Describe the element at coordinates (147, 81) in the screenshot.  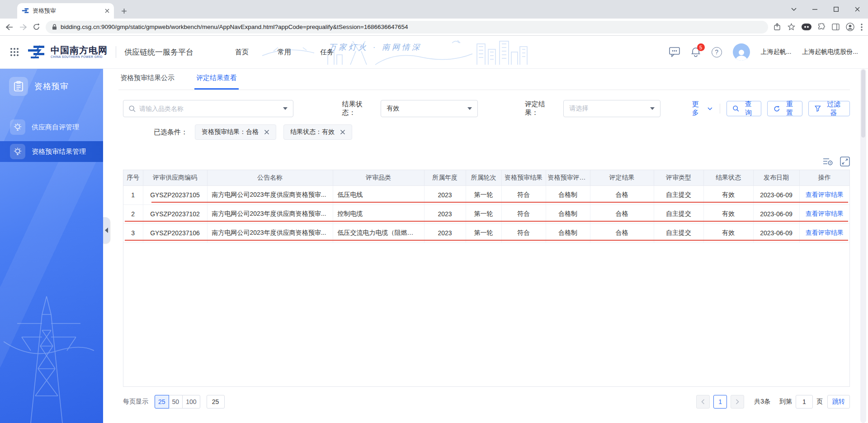
I see `tab-prequalify-result-publicity: 资格预审结果公示` at that location.